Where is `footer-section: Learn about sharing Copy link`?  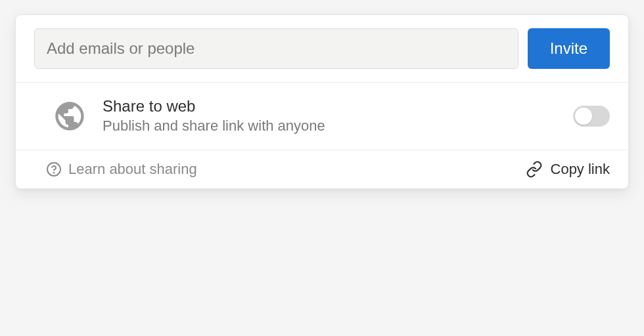
footer-section: Learn about sharing Copy link is located at coordinates (322, 169).